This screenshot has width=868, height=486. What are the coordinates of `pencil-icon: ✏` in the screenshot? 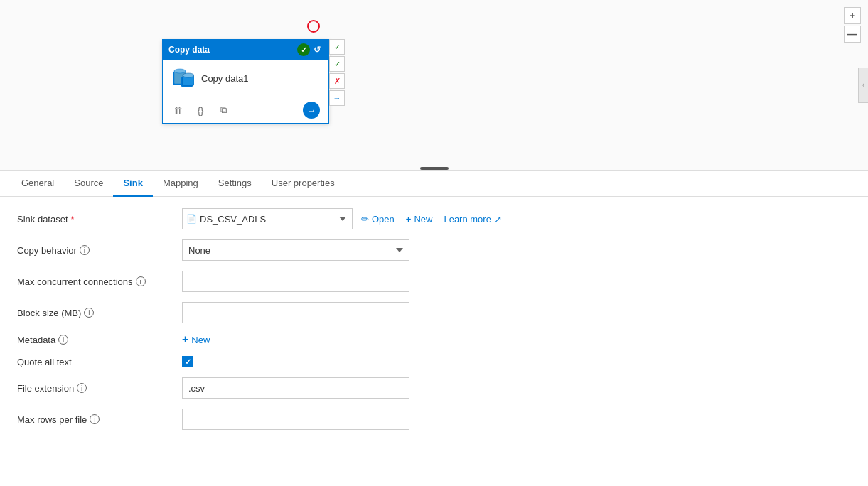 It's located at (365, 219).